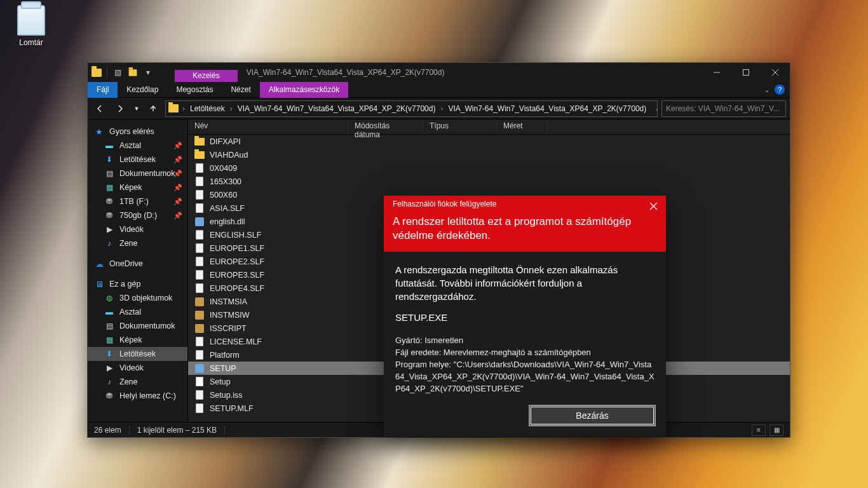  I want to click on file-name: INSTMSIW, so click(230, 315).